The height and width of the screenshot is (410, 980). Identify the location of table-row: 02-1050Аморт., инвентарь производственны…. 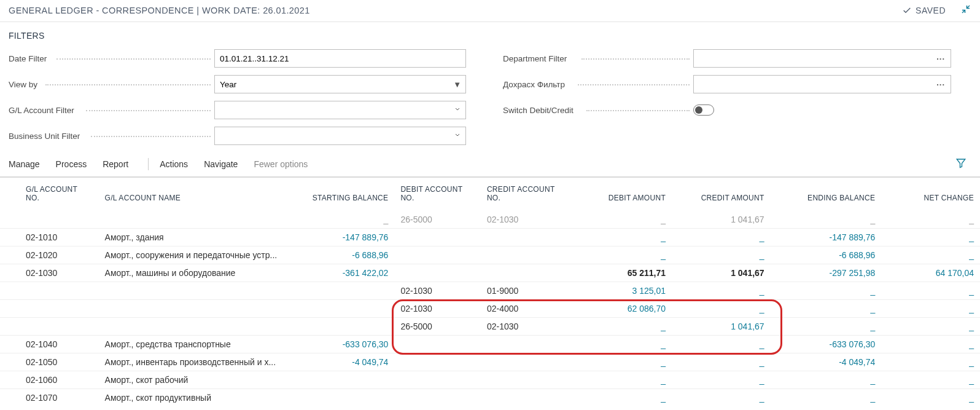
(490, 363).